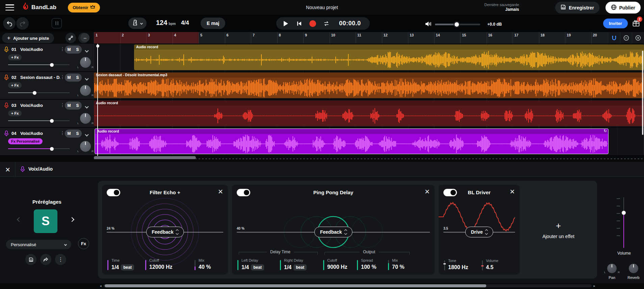  Describe the element at coordinates (337, 267) in the screenshot. I see `param-value: 9000 Hz` at that location.